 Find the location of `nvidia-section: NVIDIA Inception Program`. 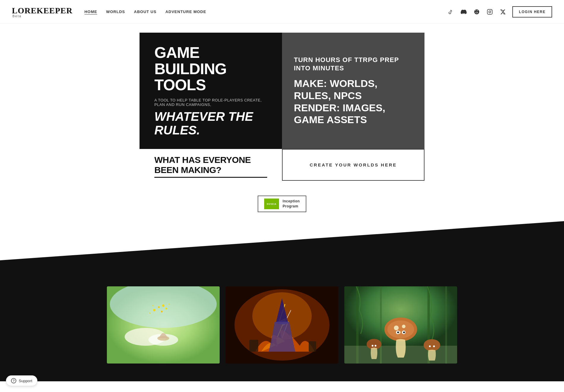

nvidia-section: NVIDIA Inception Program is located at coordinates (282, 205).